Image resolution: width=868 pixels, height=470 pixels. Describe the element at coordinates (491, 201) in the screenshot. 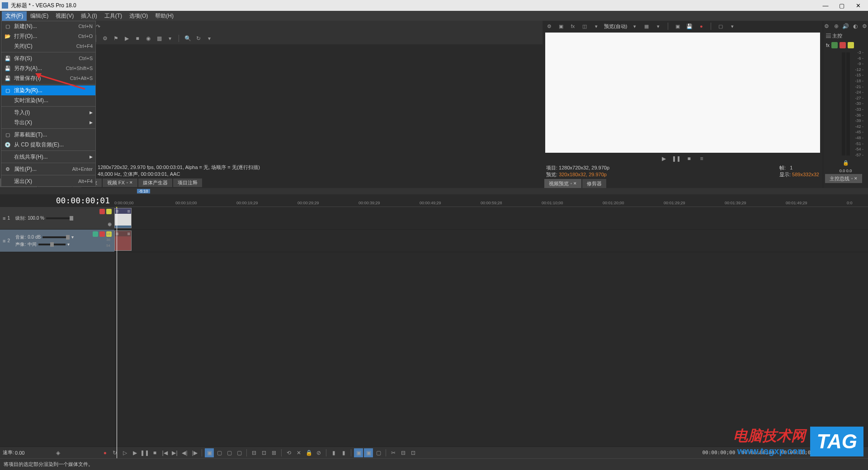

I see `timeline-ruler: 0:00:00;0000:00:10;0000:00:19;2900:00:29…` at that location.